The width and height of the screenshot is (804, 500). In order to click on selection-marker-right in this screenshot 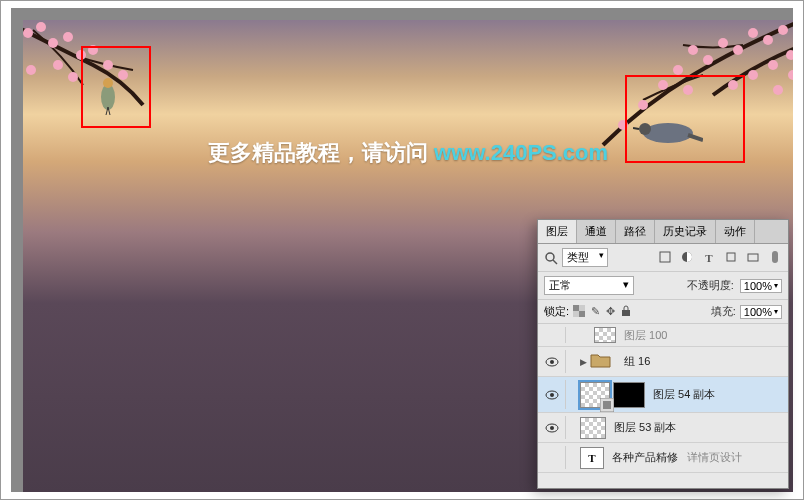, I will do `click(685, 119)`.